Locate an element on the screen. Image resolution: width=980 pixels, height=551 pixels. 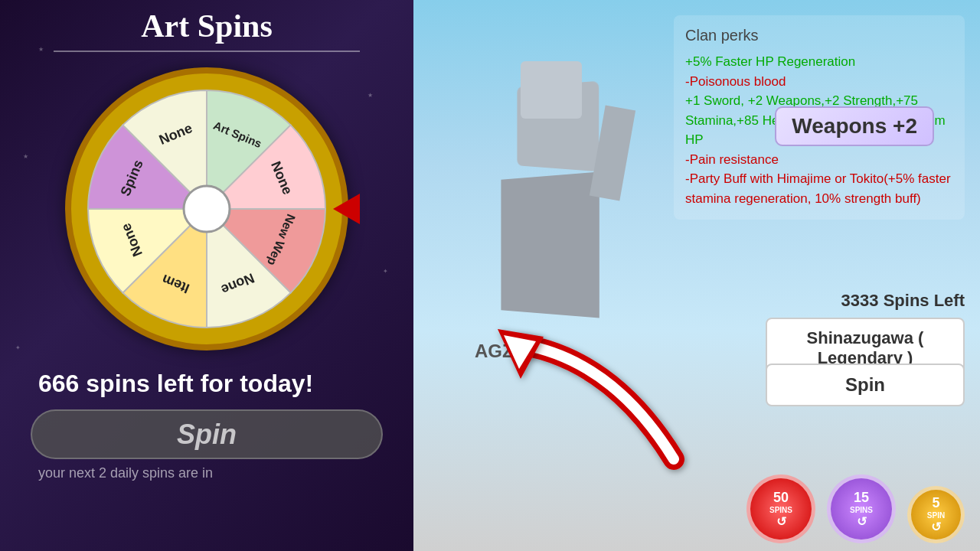
token-50-icon: ↺ is located at coordinates (781, 522).